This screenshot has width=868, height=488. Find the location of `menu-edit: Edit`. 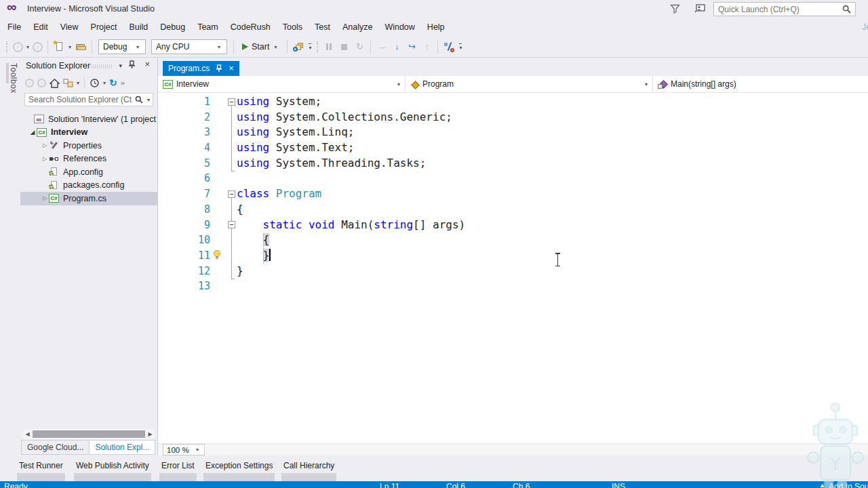

menu-edit: Edit is located at coordinates (41, 27).